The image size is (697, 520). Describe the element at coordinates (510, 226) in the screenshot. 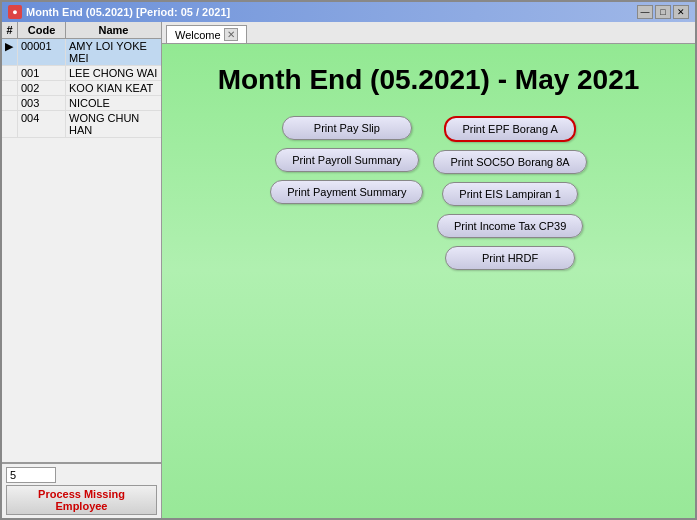

I see `print-income-tax-button: Print Income Tax CP39` at that location.